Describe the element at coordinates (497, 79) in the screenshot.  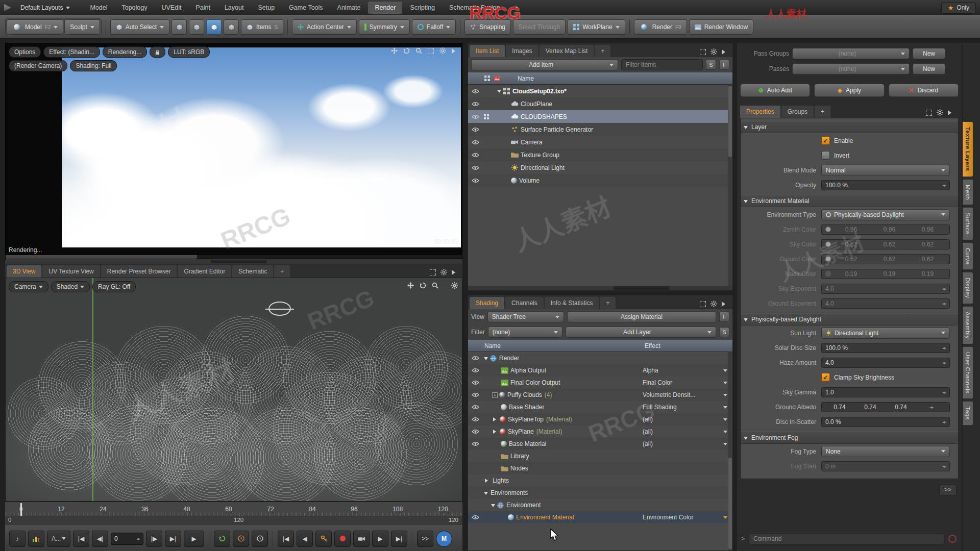
I see `render-flag-column-icon` at that location.